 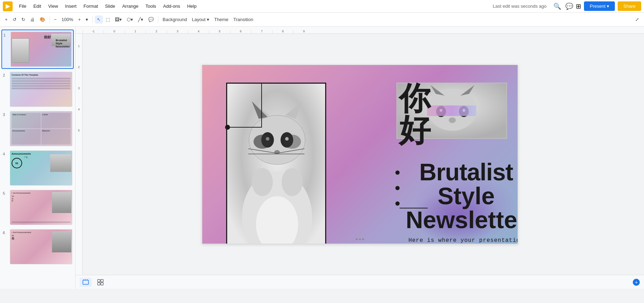 What do you see at coordinates (172, 6) in the screenshot?
I see `menu-addons: Add-ons` at bounding box center [172, 6].